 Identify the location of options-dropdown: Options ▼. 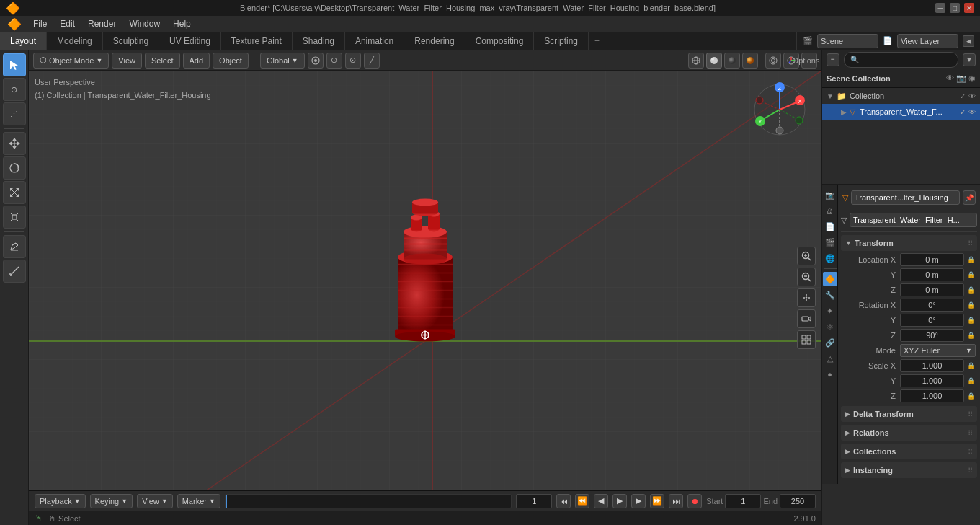
(809, 61).